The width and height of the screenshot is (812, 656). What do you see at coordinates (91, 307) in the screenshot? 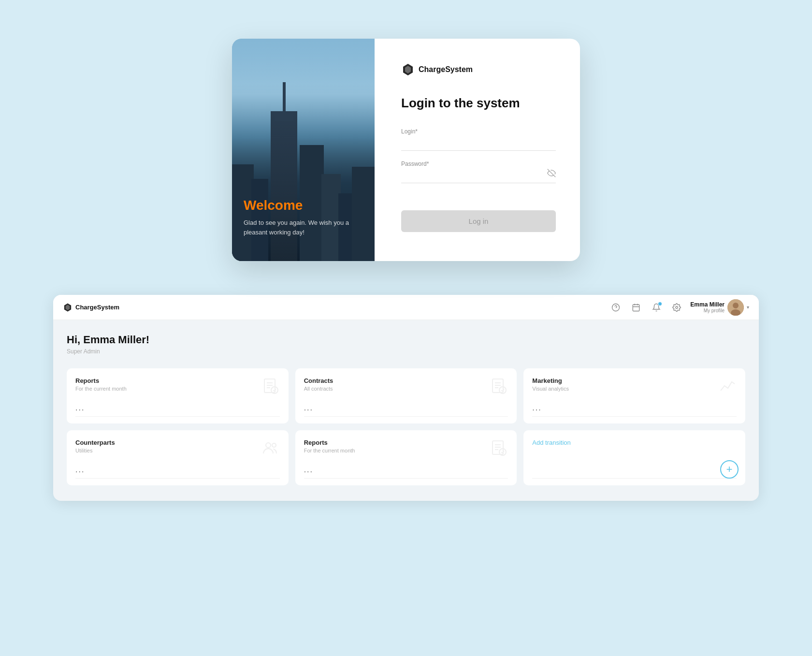
I see `topbar-brand: ChargeSystem` at bounding box center [91, 307].